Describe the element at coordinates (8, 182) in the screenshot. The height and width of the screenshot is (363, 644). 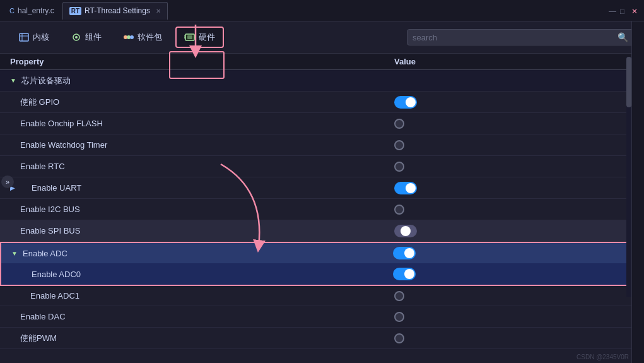
I see `sidebar-collapse-button: »` at that location.